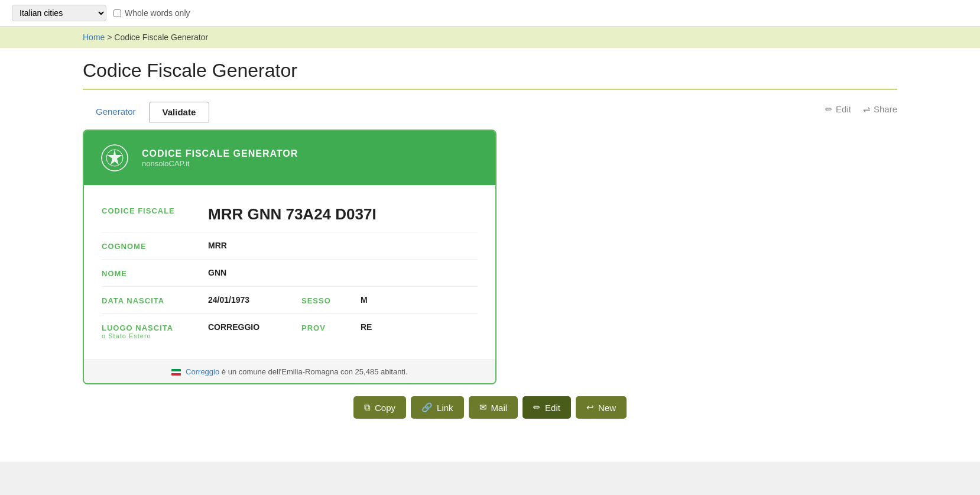  Describe the element at coordinates (149, 211) in the screenshot. I see `codice-fiscale-label: CODICE FISCALE` at that location.